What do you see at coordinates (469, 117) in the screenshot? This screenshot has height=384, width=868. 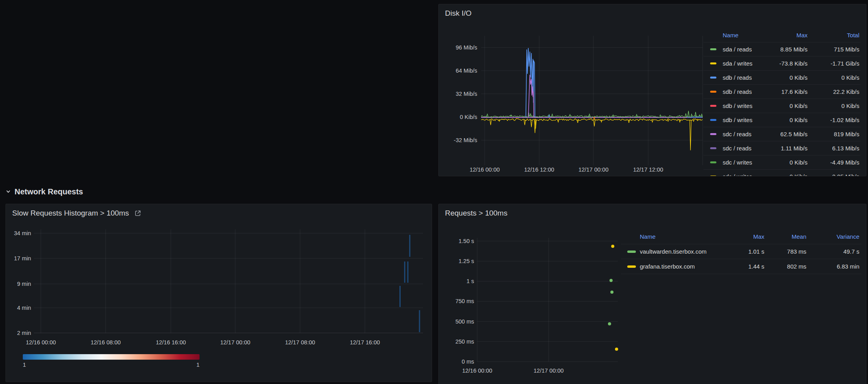 I see `svg-text: 0 Kib/s` at bounding box center [469, 117].